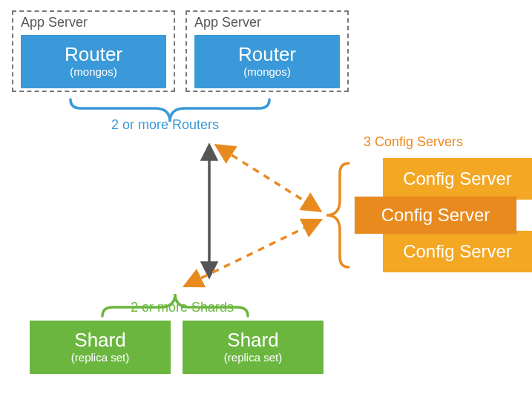 The image size is (532, 397). I want to click on router-box-1: Router (mongos), so click(93, 62).